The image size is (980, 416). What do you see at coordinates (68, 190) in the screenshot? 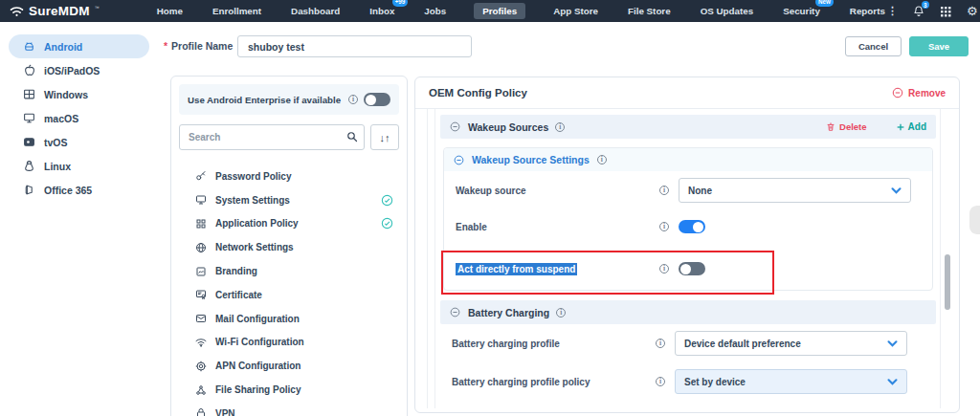
I see `sidebar-item-label: Office 365` at bounding box center [68, 190].